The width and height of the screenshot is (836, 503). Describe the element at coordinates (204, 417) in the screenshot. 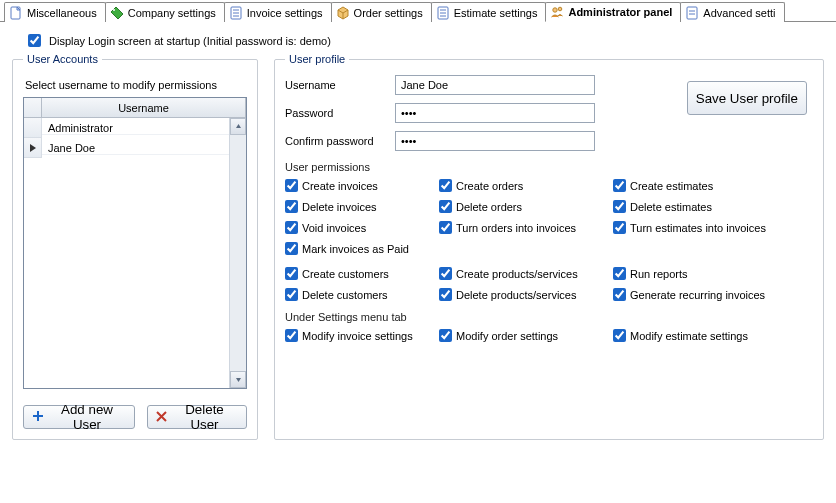

I see `button-label: Delete User` at that location.